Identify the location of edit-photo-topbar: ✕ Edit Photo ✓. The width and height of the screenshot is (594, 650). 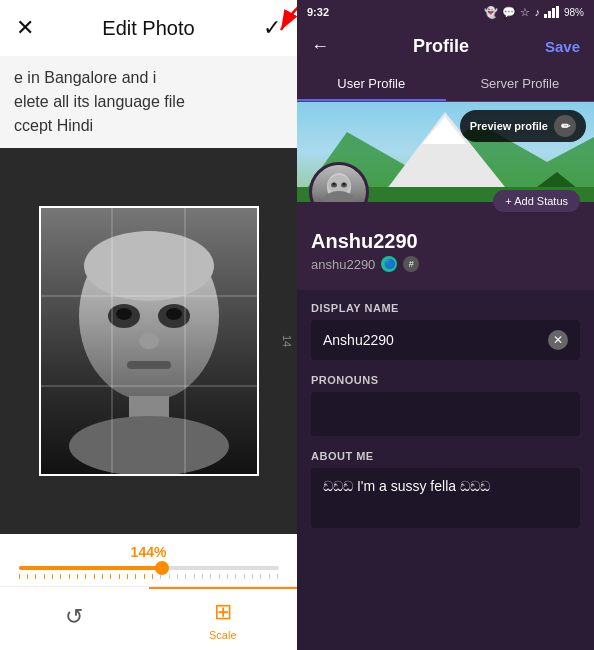
(148, 28).